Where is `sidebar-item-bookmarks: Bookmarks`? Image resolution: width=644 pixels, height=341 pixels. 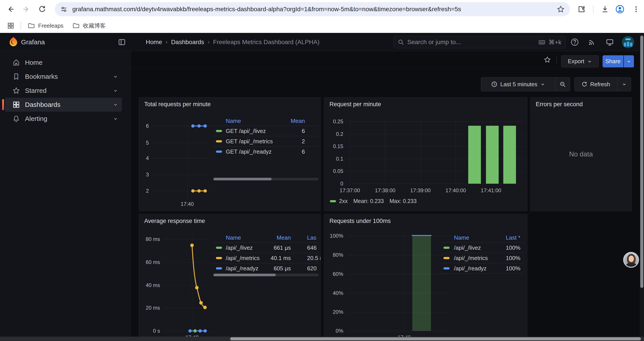
sidebar-item-bookmarks: Bookmarks is located at coordinates (63, 77).